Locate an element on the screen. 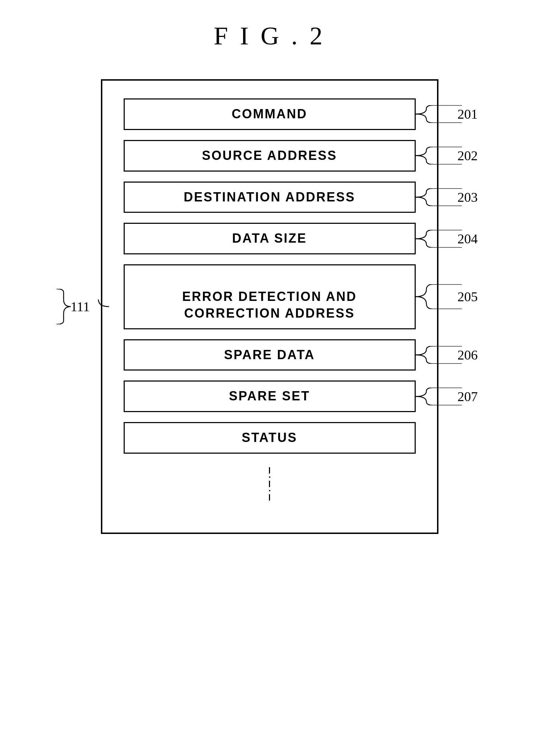 The image size is (539, 756). connector-201-icon is located at coordinates (439, 114).